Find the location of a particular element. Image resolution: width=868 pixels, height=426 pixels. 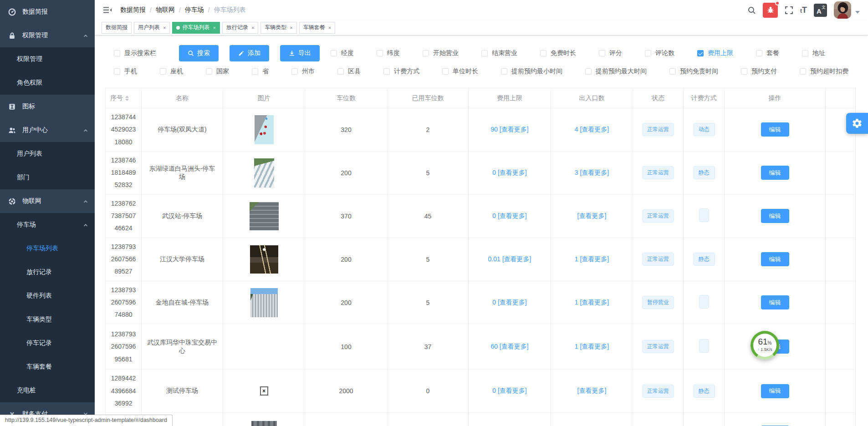

sidebar-submenu-item: 车辆类型 is located at coordinates (47, 320).